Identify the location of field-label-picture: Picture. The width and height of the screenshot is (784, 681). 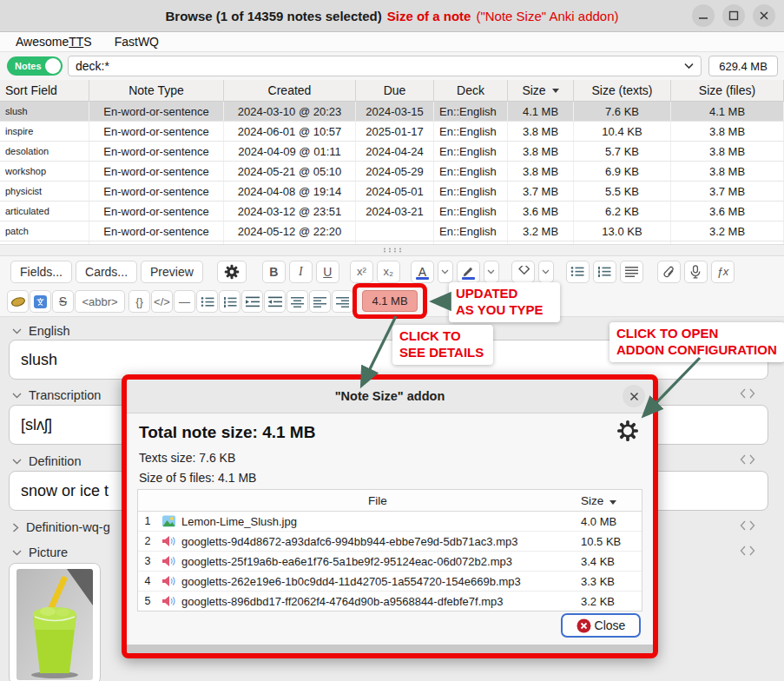
(40, 552).